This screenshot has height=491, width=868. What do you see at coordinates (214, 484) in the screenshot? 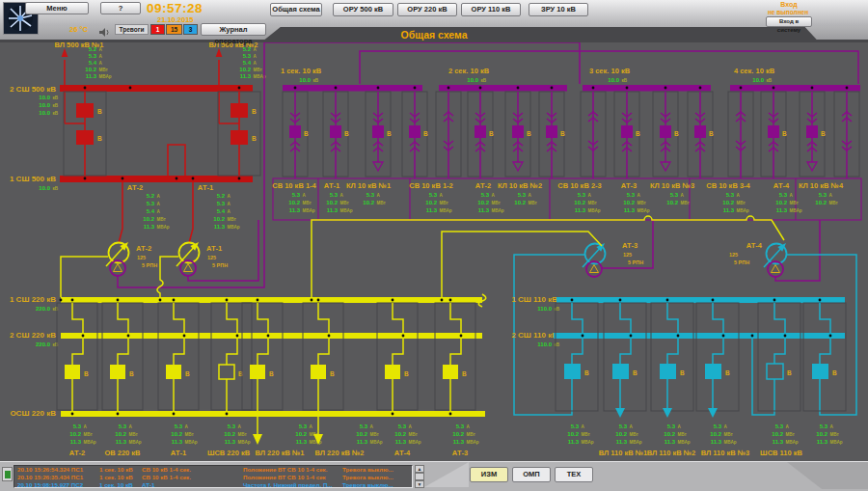
I see `log-row: 20.10 15:08:15.927 ПС21 сек. 10 кВАТ-1Ча…` at bounding box center [214, 484].